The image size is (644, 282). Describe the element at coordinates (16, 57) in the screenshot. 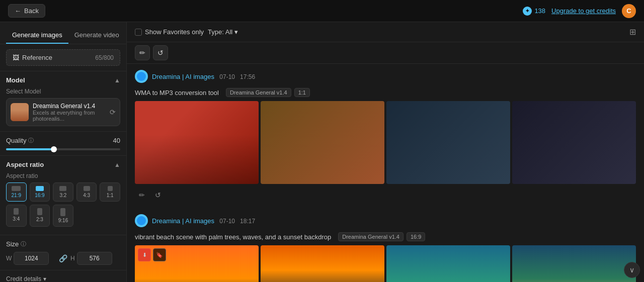

I see `image-icon: 🖼` at that location.